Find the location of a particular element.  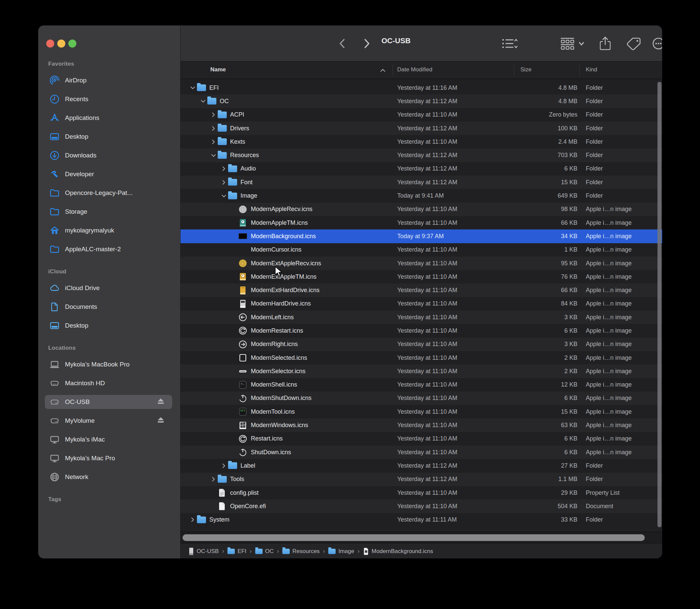

file-row-moderncursor-icns: ModernCursor.icnsYesterday at 11:10 AM1 … is located at coordinates (421, 250).